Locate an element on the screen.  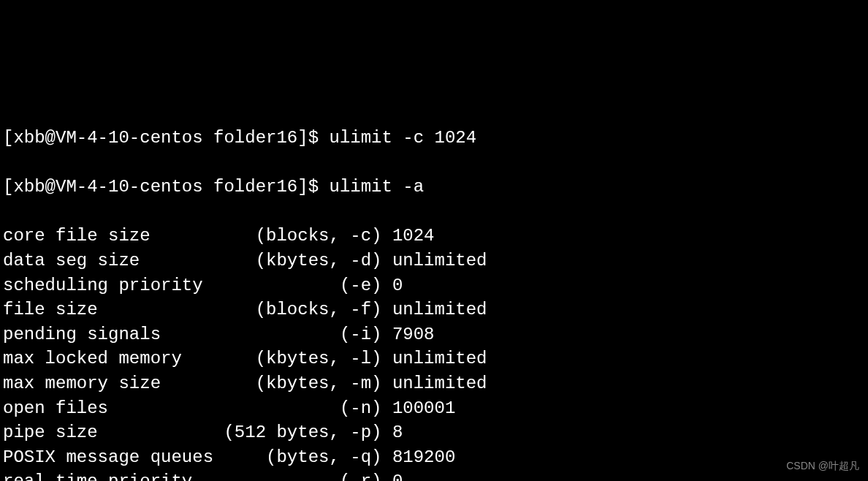
ulimit-value: 7908 is located at coordinates (408, 335).